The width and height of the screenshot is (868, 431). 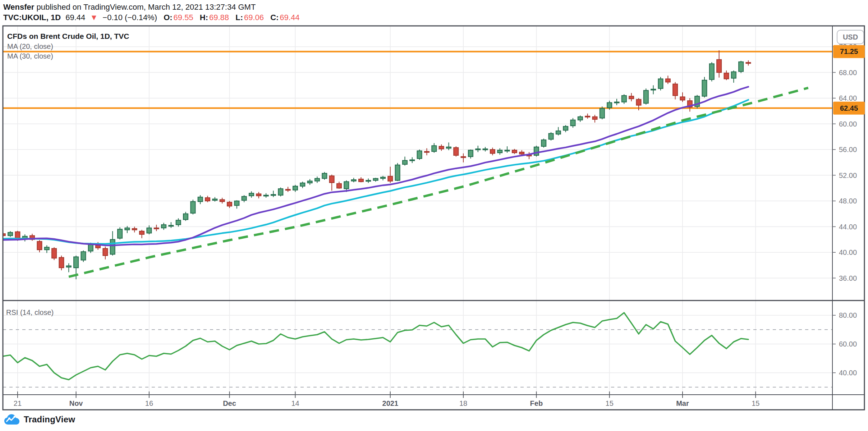 What do you see at coordinates (19, 7) in the screenshot?
I see `author-name: Wensfer` at bounding box center [19, 7].